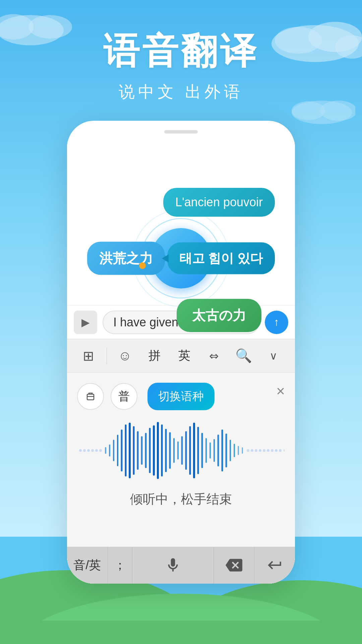 This screenshot has height=644, width=362. I want to click on delete-icon, so click(234, 565).